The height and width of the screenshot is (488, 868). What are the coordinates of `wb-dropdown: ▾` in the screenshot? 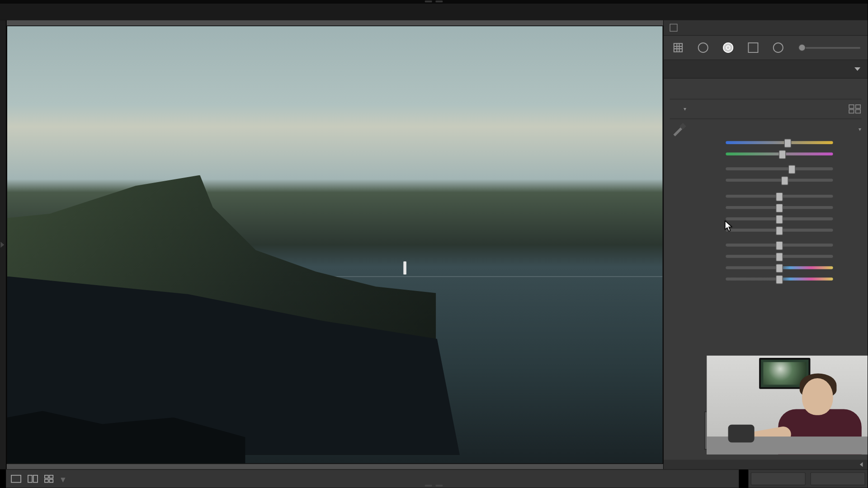 It's located at (858, 129).